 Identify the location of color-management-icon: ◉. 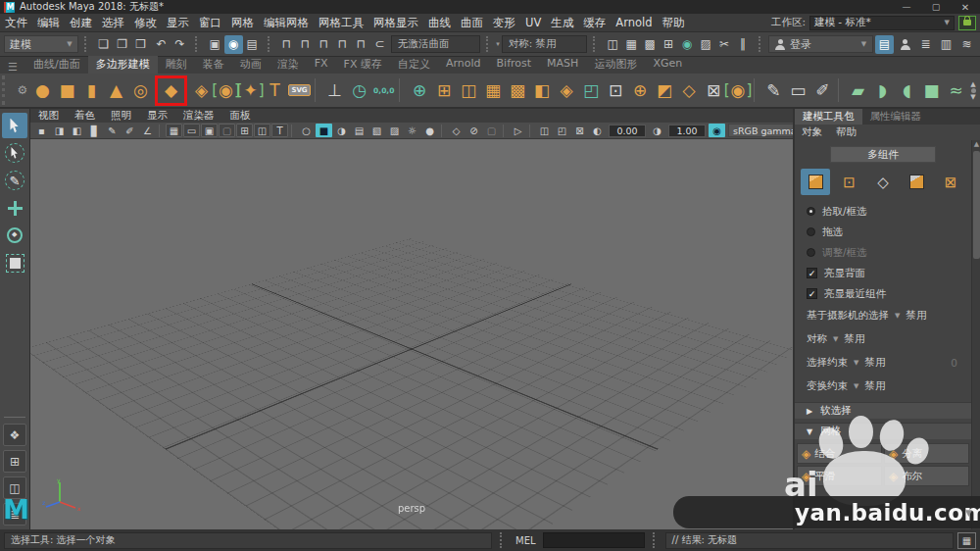
(717, 130).